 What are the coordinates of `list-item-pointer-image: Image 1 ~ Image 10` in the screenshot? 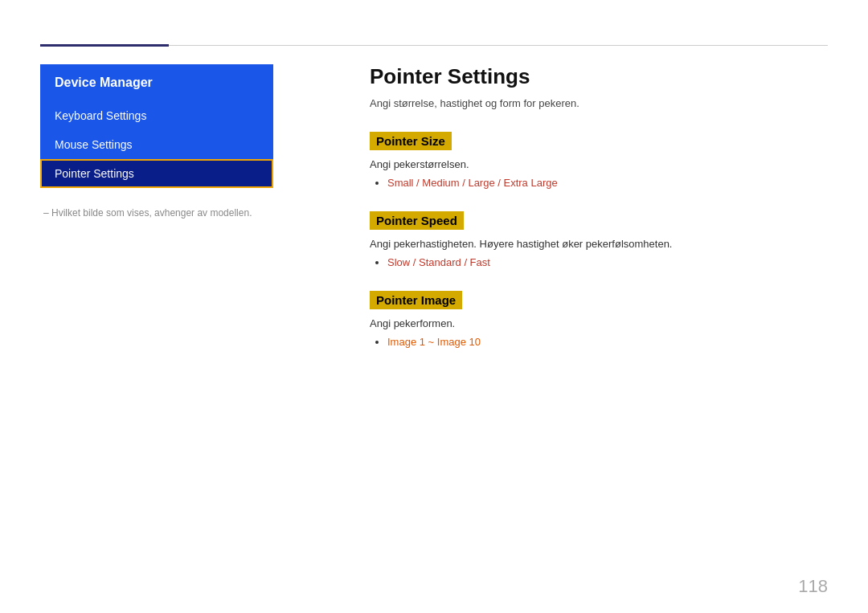 It's located at (608, 342).